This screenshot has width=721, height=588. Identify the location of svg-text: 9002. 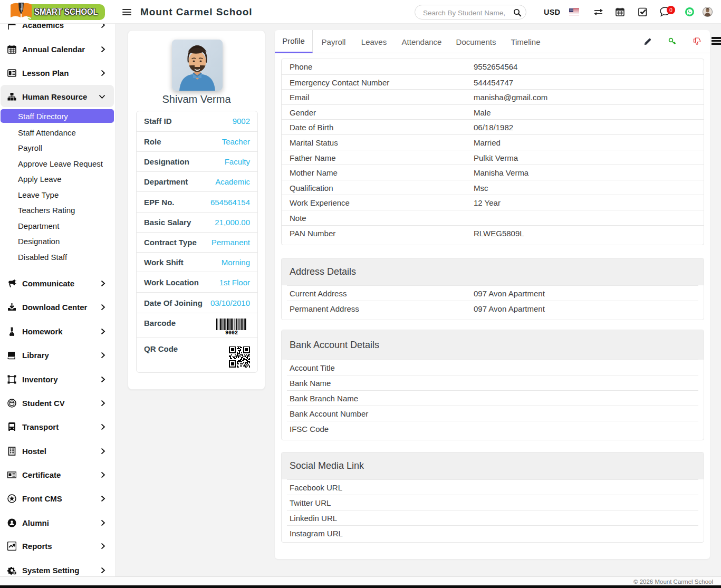
(232, 332).